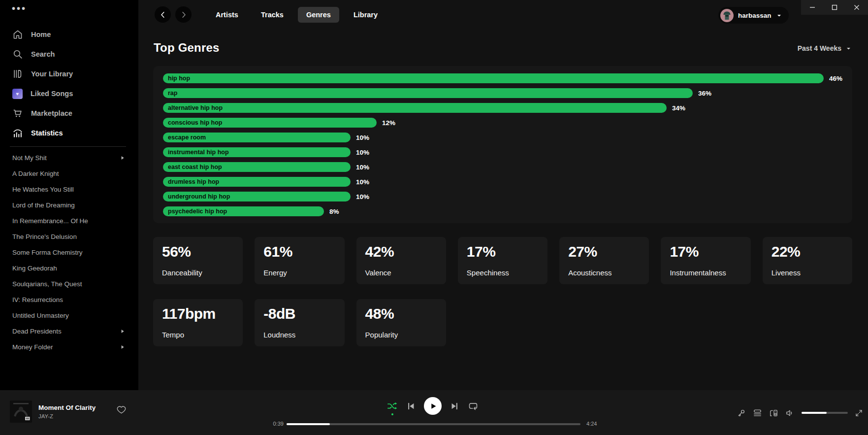 The height and width of the screenshot is (435, 868). Describe the element at coordinates (272, 15) in the screenshot. I see `tab-tracks: Tracks` at that location.